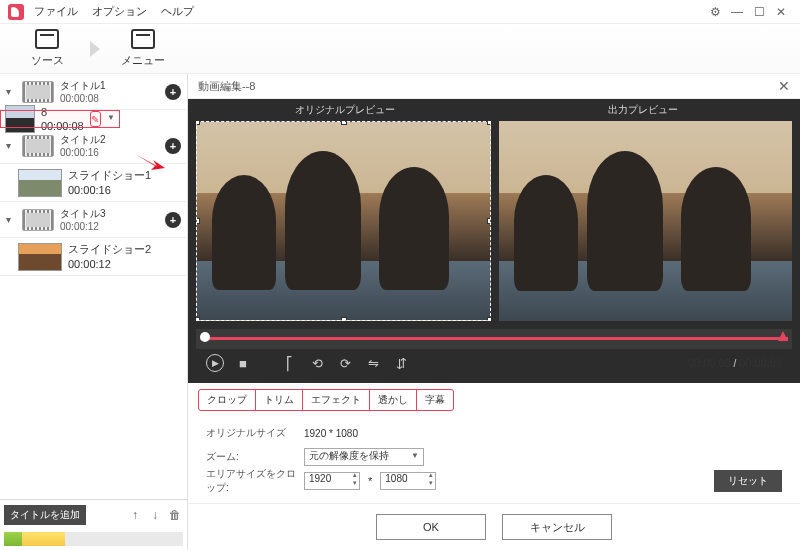  I want to click on minimize-button: —, so click(737, 12).